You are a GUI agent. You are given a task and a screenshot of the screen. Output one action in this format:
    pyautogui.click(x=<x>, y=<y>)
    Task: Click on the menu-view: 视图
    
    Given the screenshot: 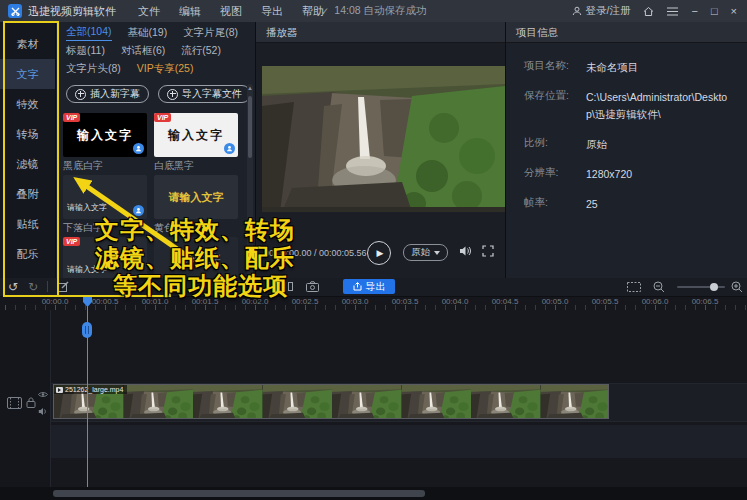 What is the action you would take?
    pyautogui.click(x=231, y=12)
    